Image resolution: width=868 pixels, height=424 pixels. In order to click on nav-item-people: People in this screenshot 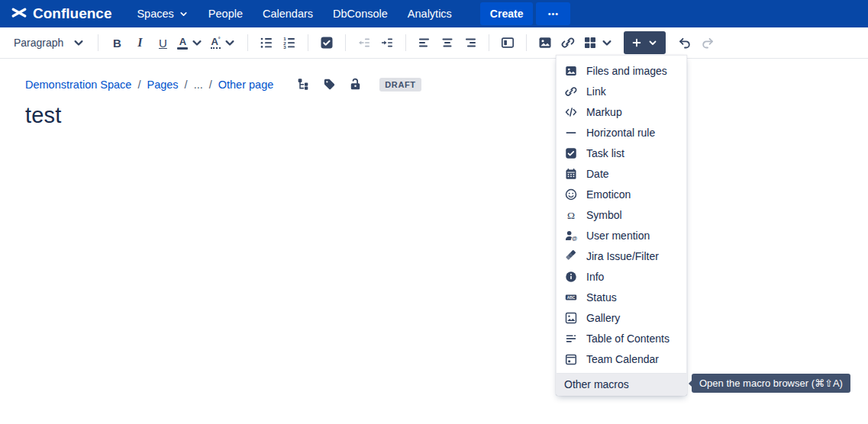, I will do `click(226, 14)`.